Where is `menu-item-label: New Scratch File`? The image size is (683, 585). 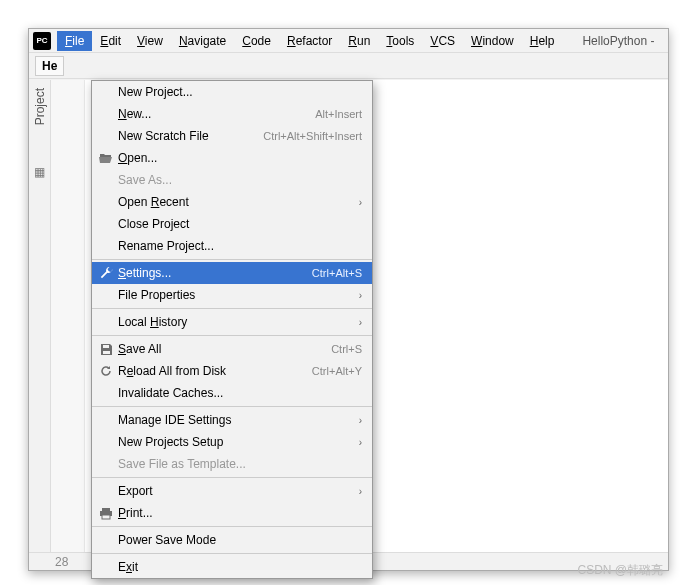 menu-item-label: New Scratch File is located at coordinates (190, 136).